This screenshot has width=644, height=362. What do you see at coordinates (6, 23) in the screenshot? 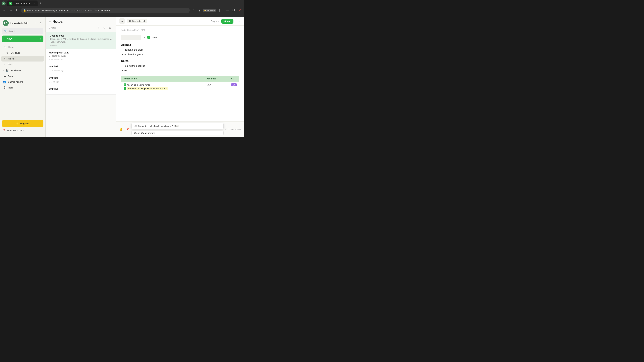
I see `avatar: LD` at bounding box center [6, 23].